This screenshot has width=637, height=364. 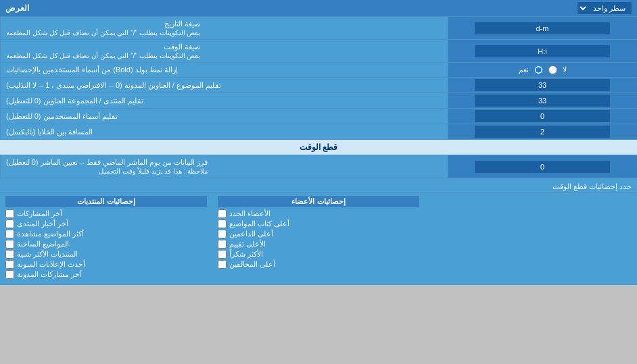 I want to click on forum-address-label: تقليم المنتدى / المجموعة العناوين (0 للت…, so click(x=224, y=101).